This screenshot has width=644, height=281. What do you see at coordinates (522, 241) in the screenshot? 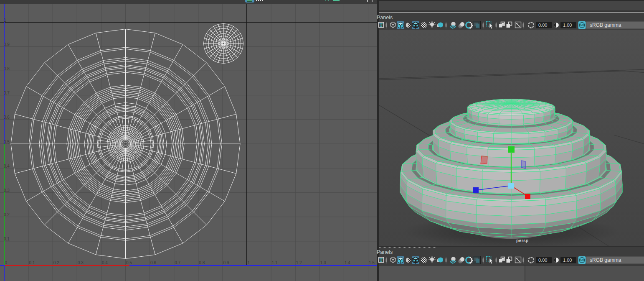
I see `svg-text: persp` at bounding box center [522, 241].